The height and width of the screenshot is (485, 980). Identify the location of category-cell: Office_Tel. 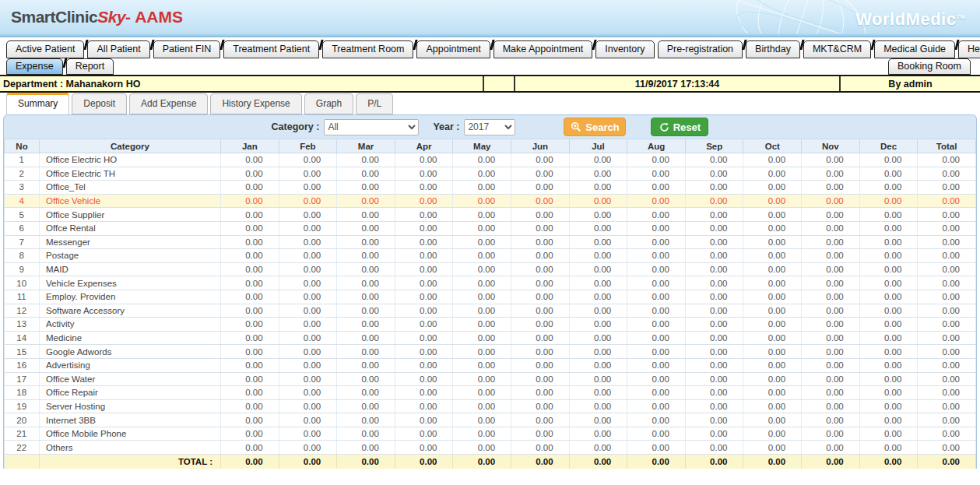
(131, 188).